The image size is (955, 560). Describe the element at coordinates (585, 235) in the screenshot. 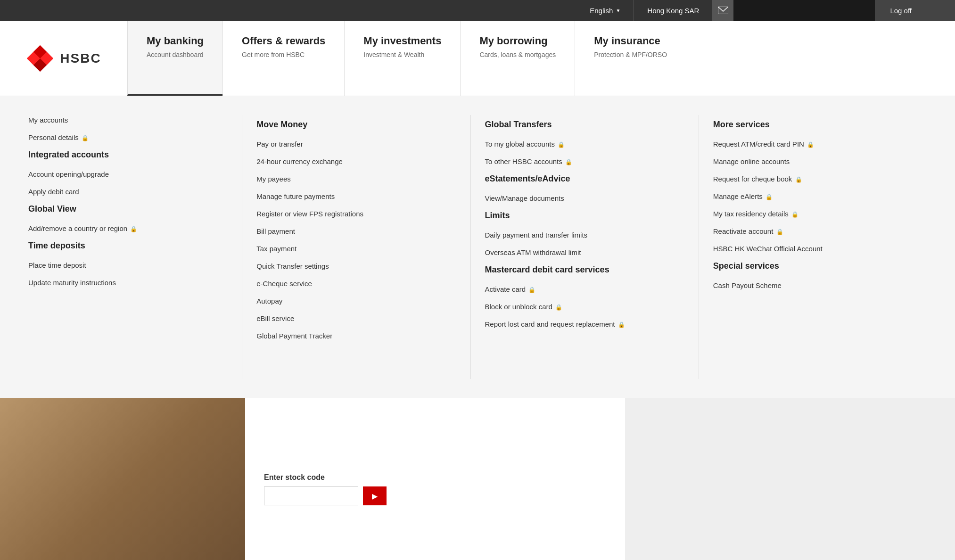

I see `menu-link-daily-payment-limits: Daily payment and transfer limits` at that location.